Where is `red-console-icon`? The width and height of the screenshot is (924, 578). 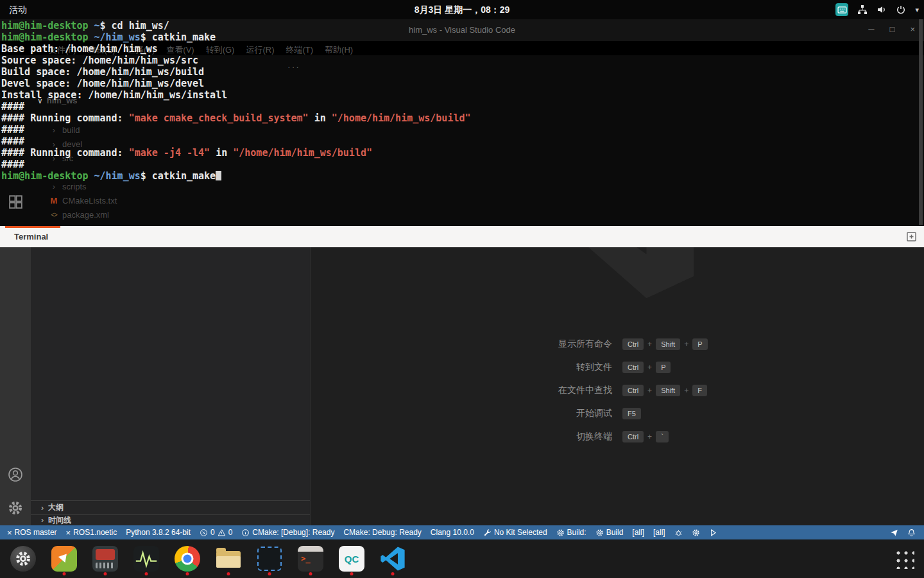 red-console-icon is located at coordinates (105, 559).